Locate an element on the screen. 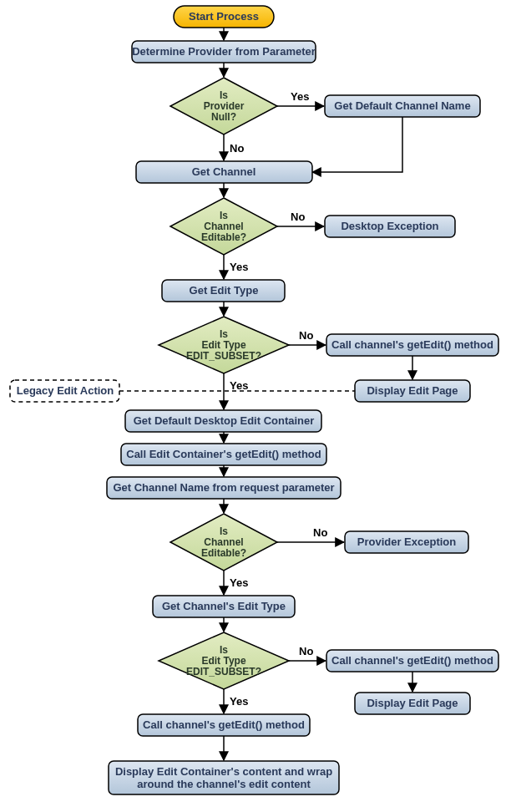  node-get-default-name: Get Default Channel Name is located at coordinates (402, 106).